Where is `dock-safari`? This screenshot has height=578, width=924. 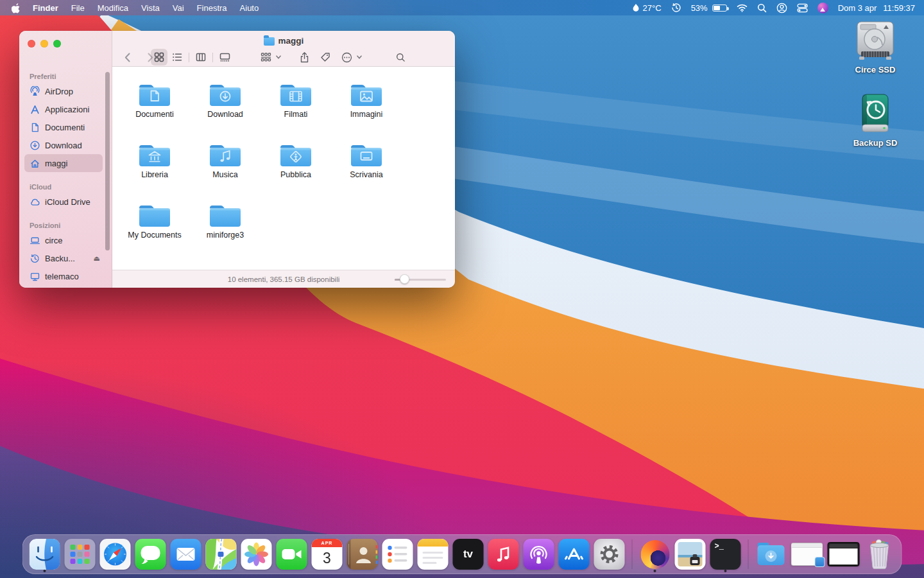
dock-safari is located at coordinates (116, 554).